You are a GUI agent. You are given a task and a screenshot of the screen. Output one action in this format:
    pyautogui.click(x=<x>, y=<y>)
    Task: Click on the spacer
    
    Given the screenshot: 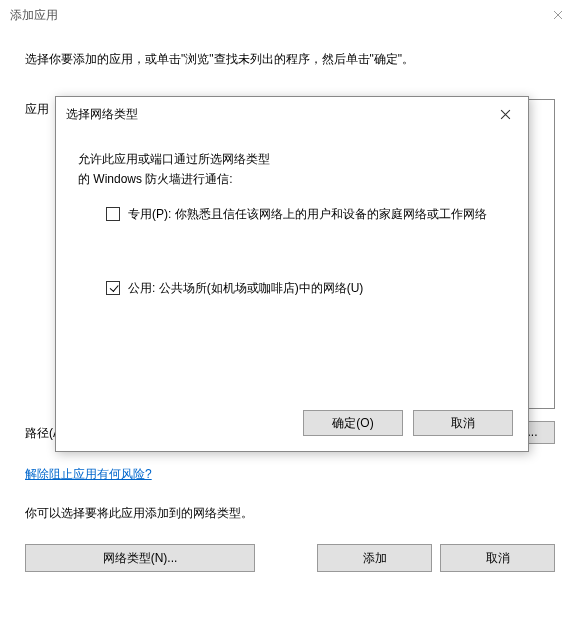 What is the action you would take?
    pyautogui.click(x=286, y=558)
    